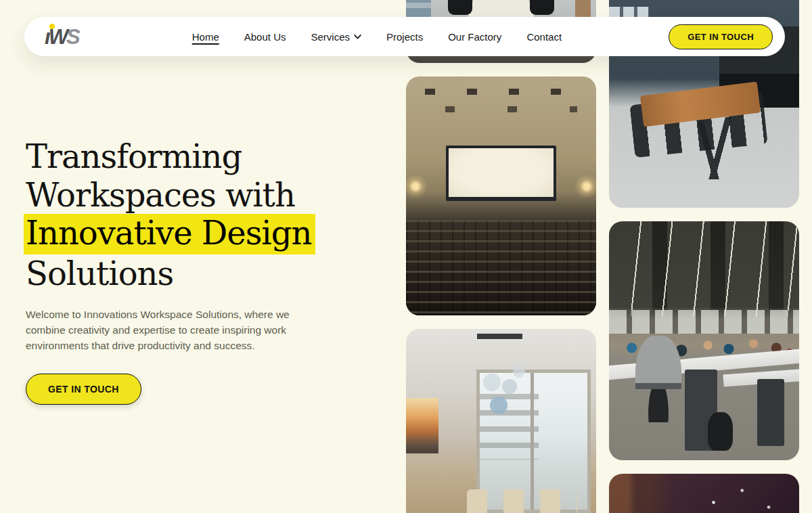 The width and height of the screenshot is (812, 513). I want to click on nav-links: Home About Us Services Projects Our Fact…, so click(377, 37).